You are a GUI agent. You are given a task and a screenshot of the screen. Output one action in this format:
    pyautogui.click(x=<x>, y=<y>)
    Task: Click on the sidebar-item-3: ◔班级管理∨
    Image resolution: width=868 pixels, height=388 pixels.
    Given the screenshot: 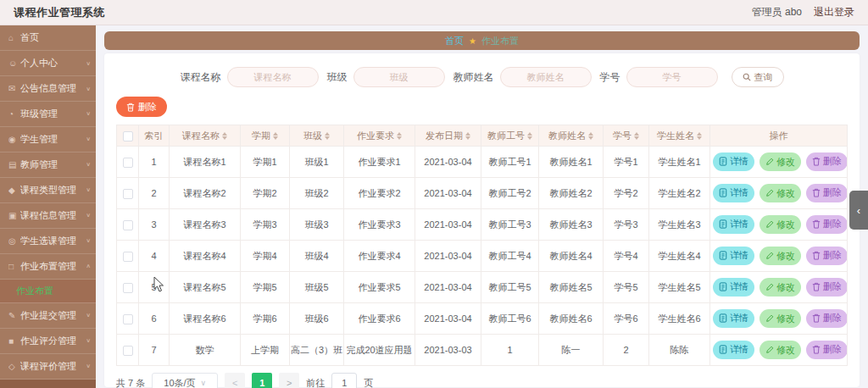 What is the action you would take?
    pyautogui.click(x=47, y=114)
    